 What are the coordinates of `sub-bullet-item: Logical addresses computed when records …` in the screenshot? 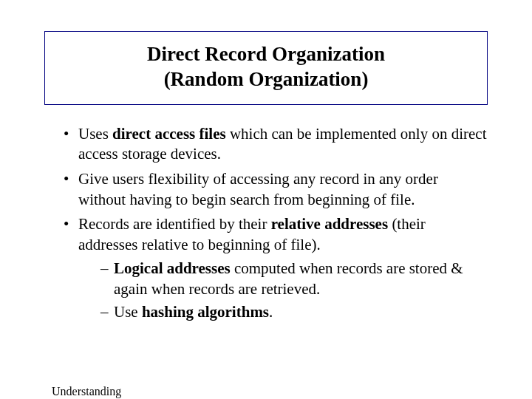 It's located at (294, 279).